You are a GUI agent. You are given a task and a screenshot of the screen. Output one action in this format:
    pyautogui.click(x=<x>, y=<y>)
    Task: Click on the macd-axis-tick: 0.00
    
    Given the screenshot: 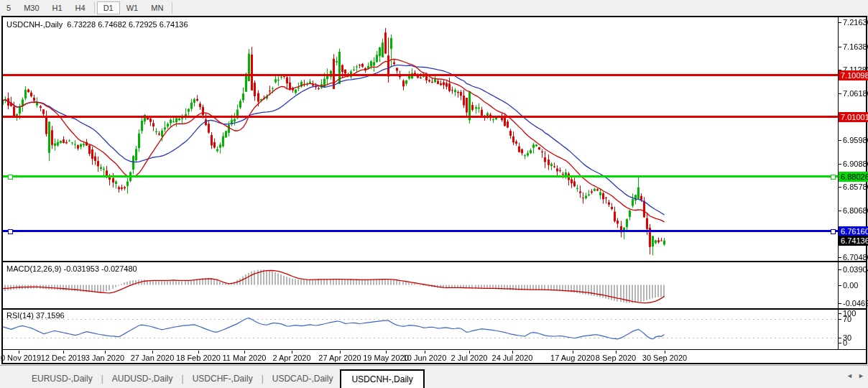 What is the action you would take?
    pyautogui.click(x=851, y=285)
    